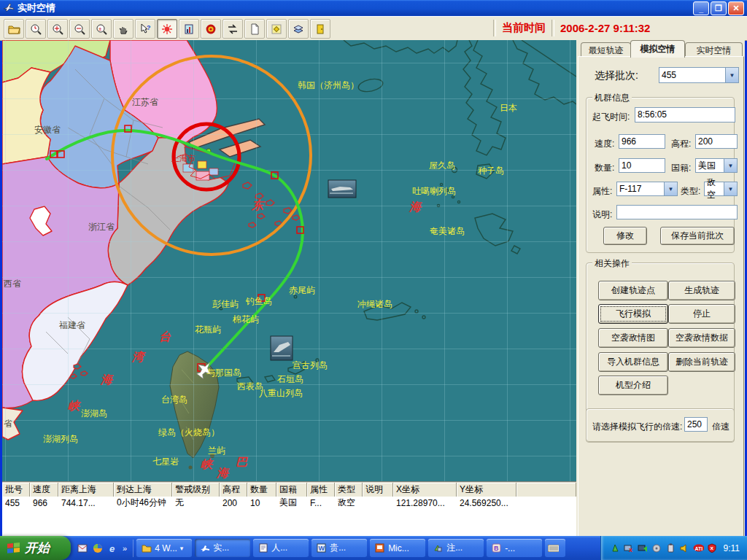 Image resolution: width=747 pixels, height=560 pixels. Describe the element at coordinates (12, 284) in the screenshot. I see `map-province-label: 西省` at that location.